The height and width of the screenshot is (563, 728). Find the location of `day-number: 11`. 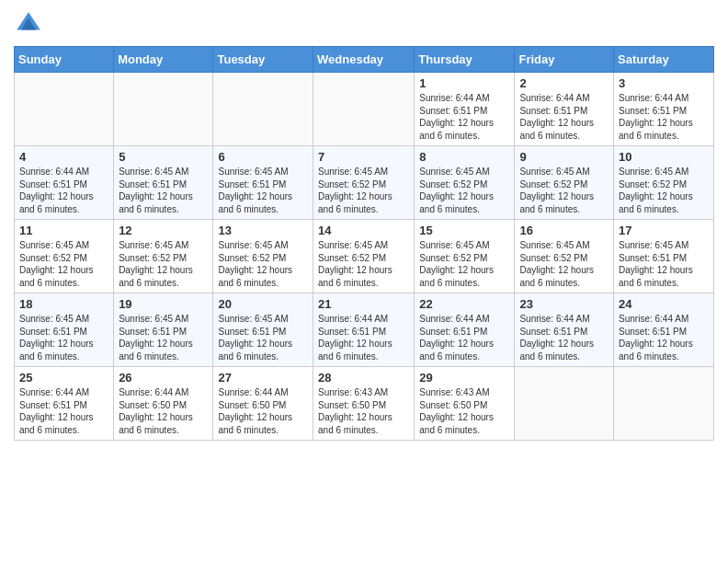

day-number: 11 is located at coordinates (64, 230).